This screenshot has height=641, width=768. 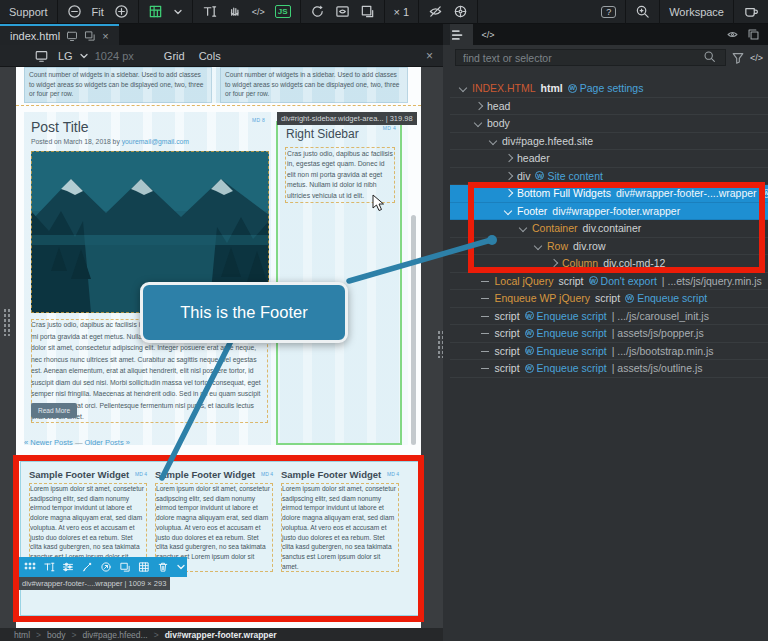 What do you see at coordinates (210, 12) in the screenshot?
I see `text-tool-icon` at bounding box center [210, 12].